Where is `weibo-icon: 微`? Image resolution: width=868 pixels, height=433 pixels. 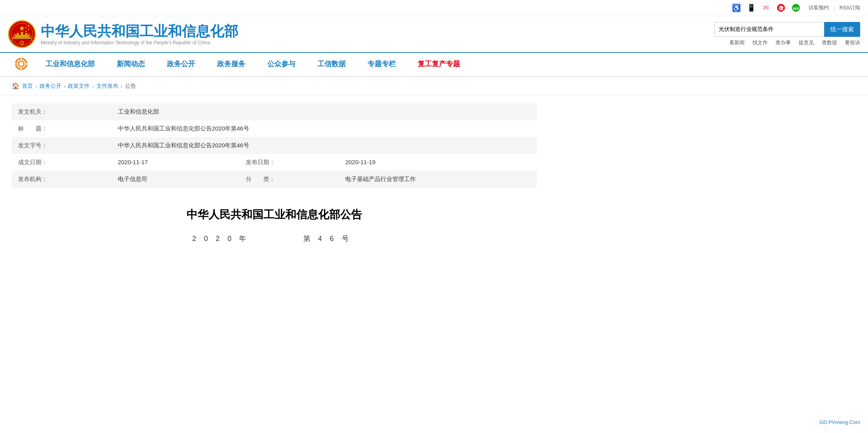
weibo-icon: 微 is located at coordinates (781, 8).